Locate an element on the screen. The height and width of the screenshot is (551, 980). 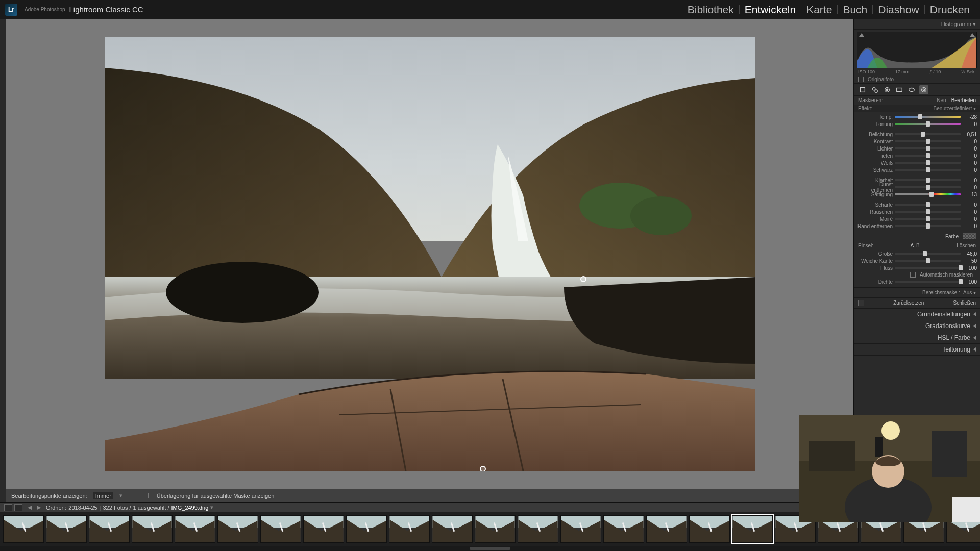
local-tools is located at coordinates (917, 90).